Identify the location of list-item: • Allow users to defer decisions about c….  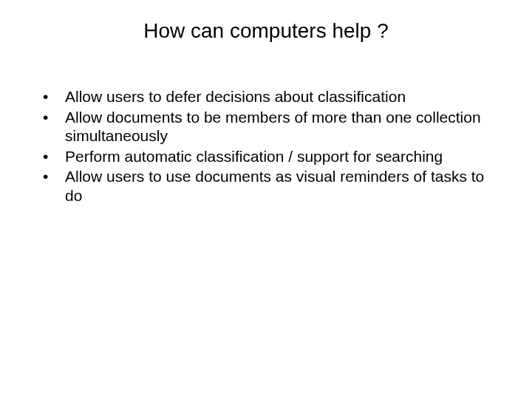
(266, 97).